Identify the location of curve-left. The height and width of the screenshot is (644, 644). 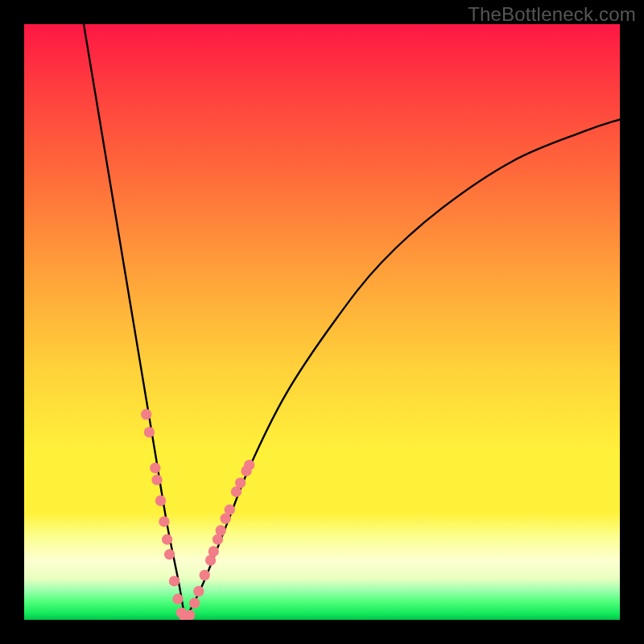
(134, 322).